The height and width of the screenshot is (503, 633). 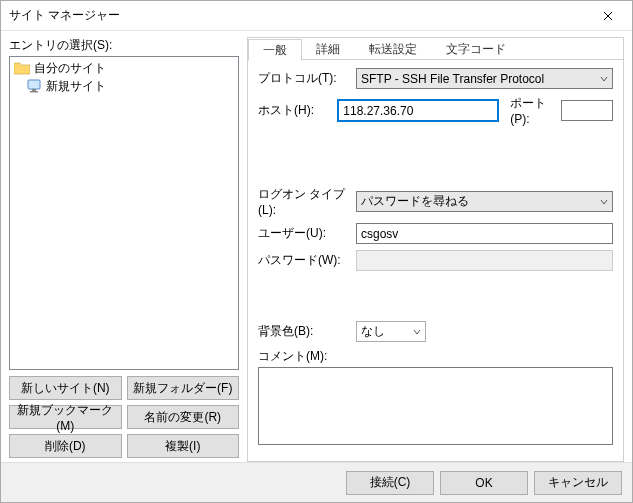 I want to click on site-buttons: 新しいサイト(N) 新規フォルダー(F) 新規ブックマーク(M) 名前の変更(R…, so click(x=124, y=417).